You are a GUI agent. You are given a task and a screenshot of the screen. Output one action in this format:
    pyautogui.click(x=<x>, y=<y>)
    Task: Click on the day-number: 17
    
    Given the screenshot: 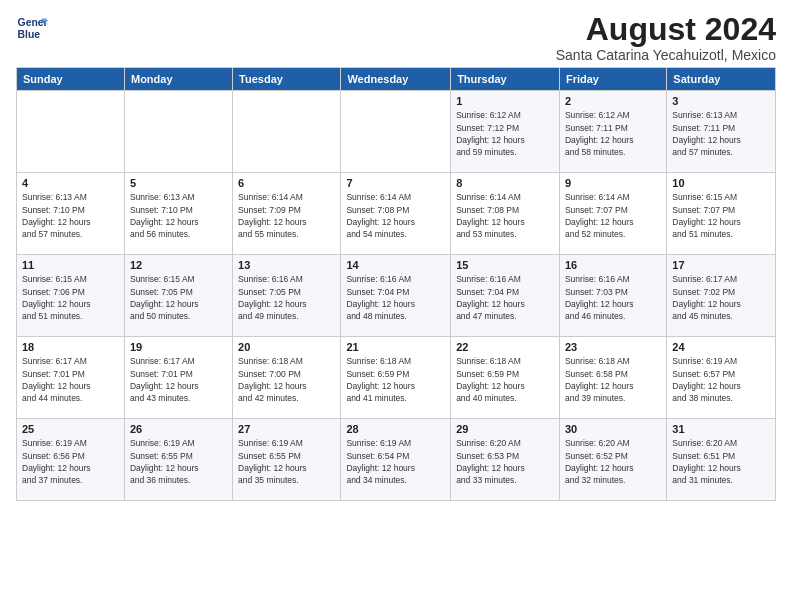 What is the action you would take?
    pyautogui.click(x=721, y=265)
    